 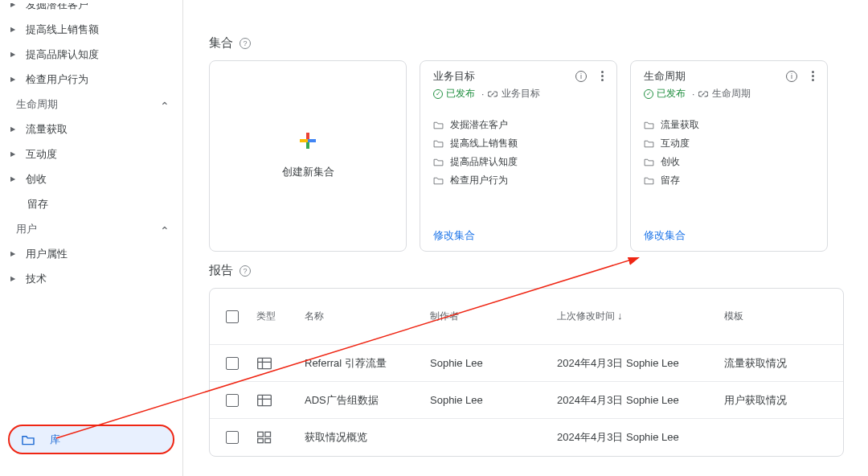 What do you see at coordinates (487, 76) in the screenshot?
I see `card-title: 业务目标` at bounding box center [487, 76].